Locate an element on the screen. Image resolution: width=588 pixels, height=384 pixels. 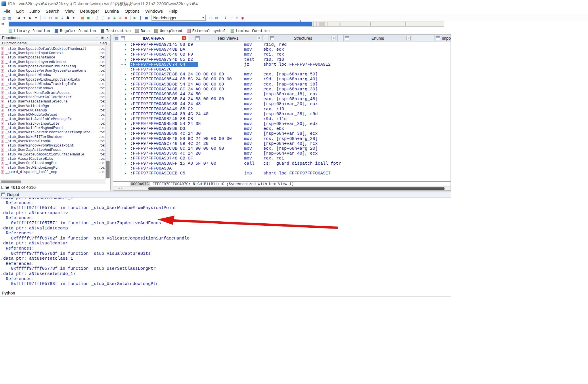
function-row: ƒ _stub_UserWakeRITForShutdown .tex is located at coordinates (53, 137).